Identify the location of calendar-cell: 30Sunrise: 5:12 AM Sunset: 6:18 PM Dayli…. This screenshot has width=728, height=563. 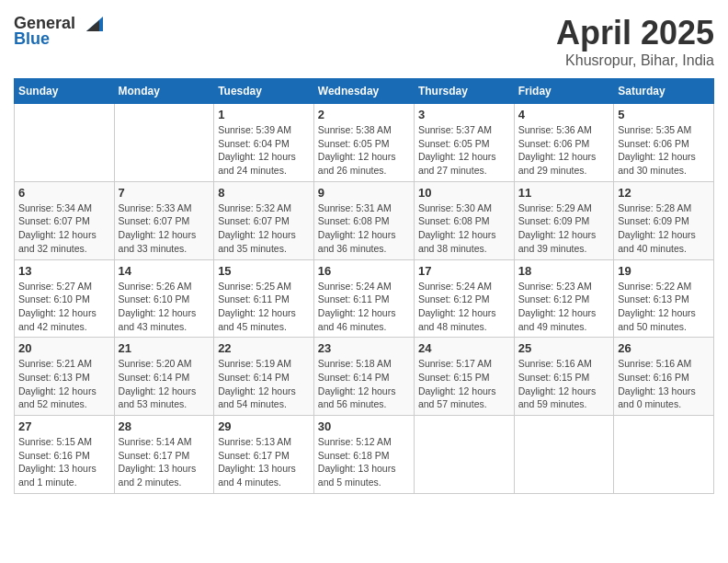
(364, 454).